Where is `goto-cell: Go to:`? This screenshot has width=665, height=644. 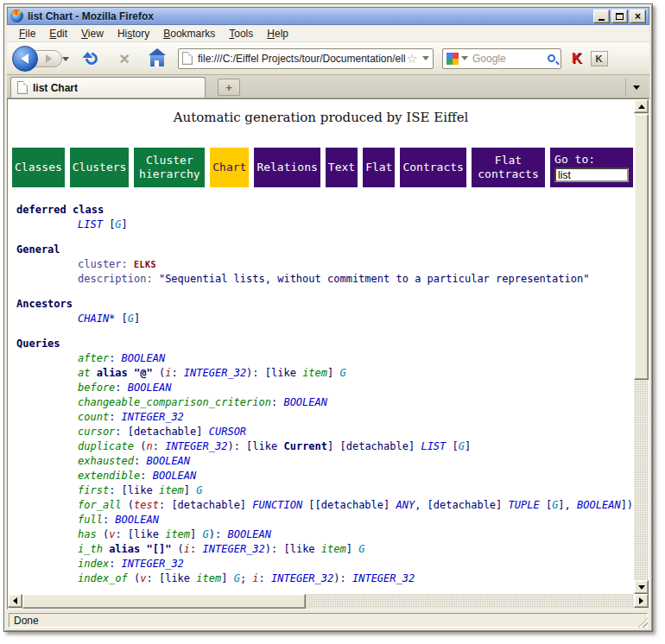
goto-cell: Go to: is located at coordinates (592, 167).